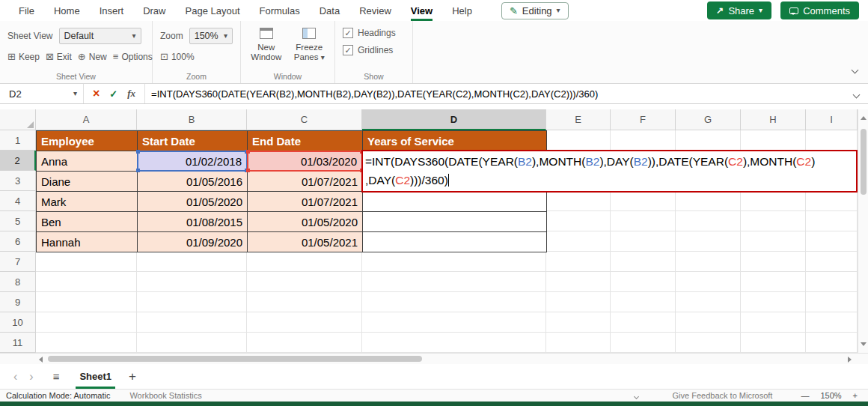 This screenshot has width=868, height=406. I want to click on headings-checkbox: ✓, so click(348, 33).